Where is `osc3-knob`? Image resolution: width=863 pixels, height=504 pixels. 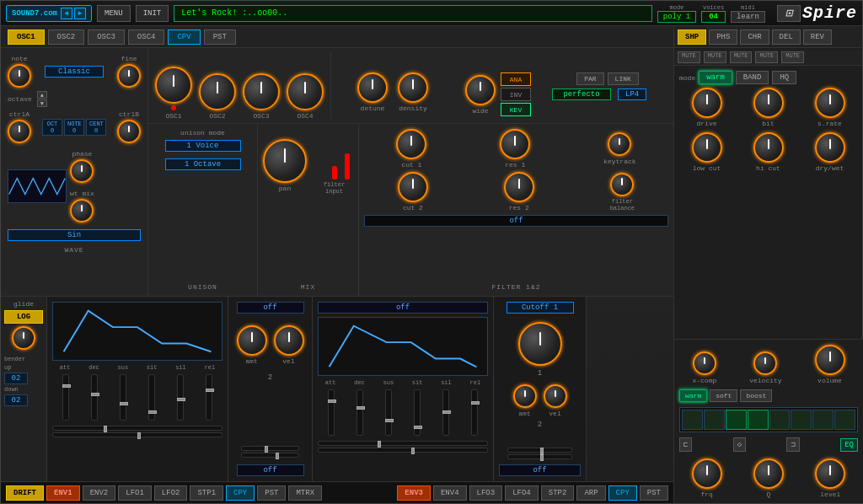 osc3-knob is located at coordinates (261, 92).